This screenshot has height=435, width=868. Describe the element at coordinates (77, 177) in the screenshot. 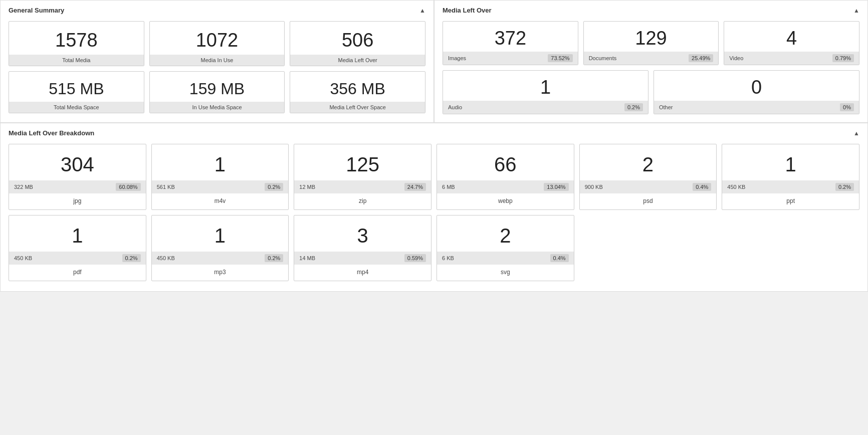

I see `breakdown-jpg: 304 322 MB 60.08% jpg` at that location.